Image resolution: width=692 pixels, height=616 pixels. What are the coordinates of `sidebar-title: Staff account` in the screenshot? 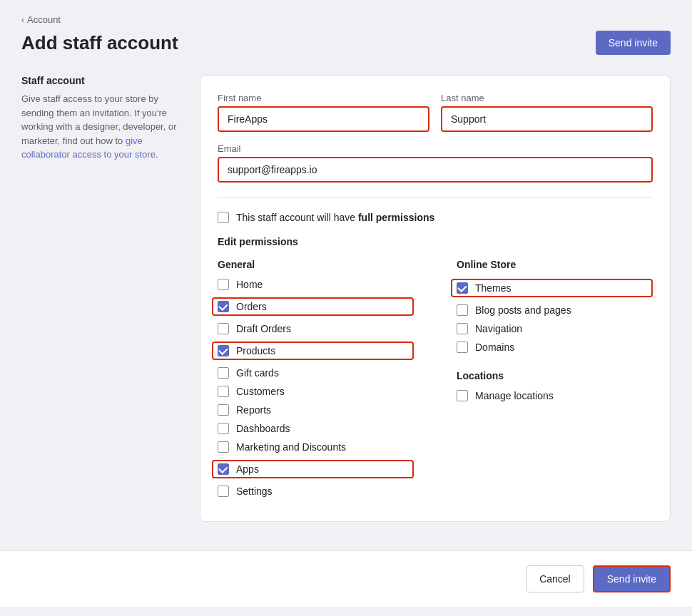 It's located at (100, 81).